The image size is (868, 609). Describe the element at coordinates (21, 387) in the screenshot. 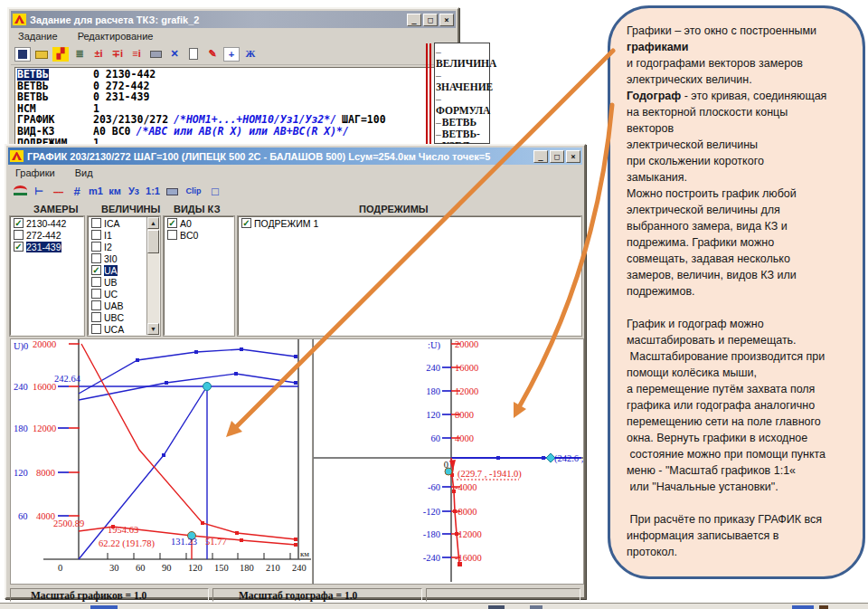

I see `svg-text: 240` at that location.